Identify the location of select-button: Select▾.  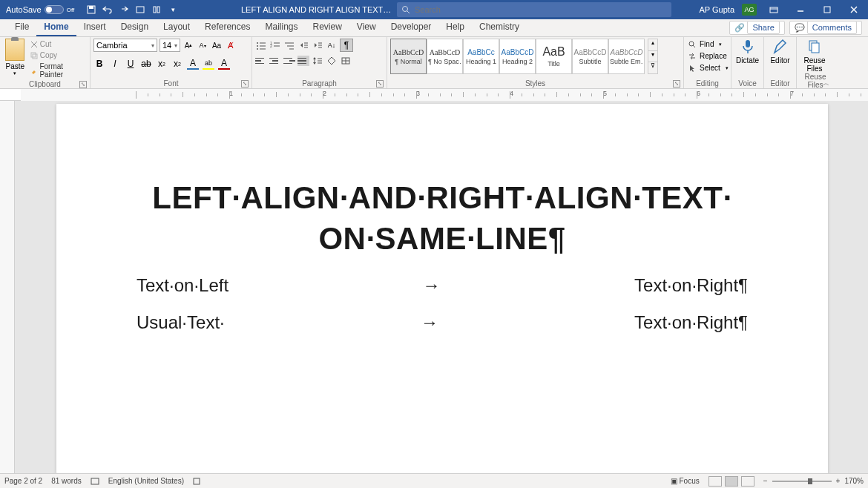
(709, 68).